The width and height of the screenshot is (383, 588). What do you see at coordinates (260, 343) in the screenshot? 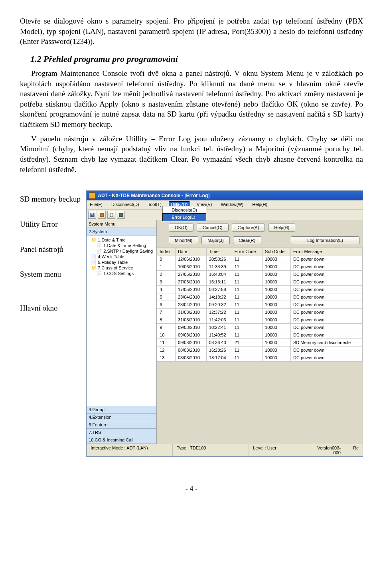
I see `table-row: 1109/03/201008:36:402110000SD Memory car…` at bounding box center [260, 343].